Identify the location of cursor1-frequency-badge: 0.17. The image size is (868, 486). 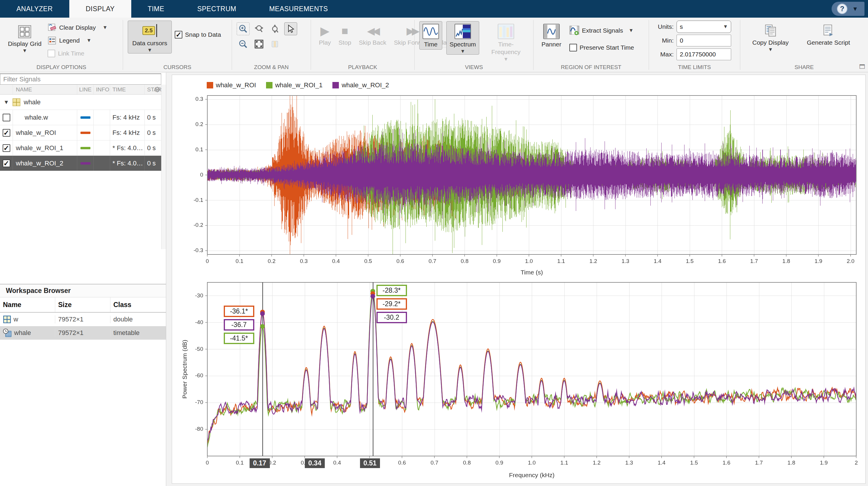
(260, 463).